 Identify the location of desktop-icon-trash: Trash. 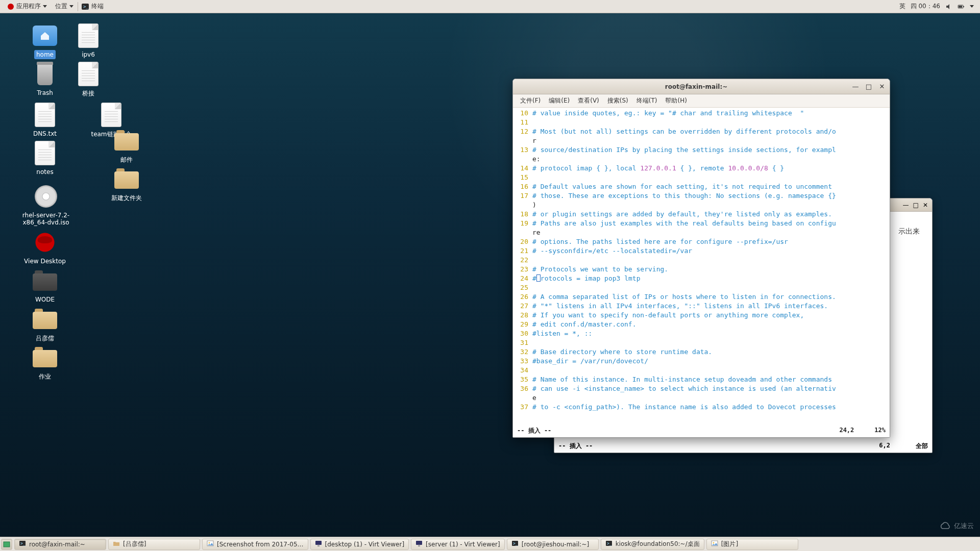
(45, 80).